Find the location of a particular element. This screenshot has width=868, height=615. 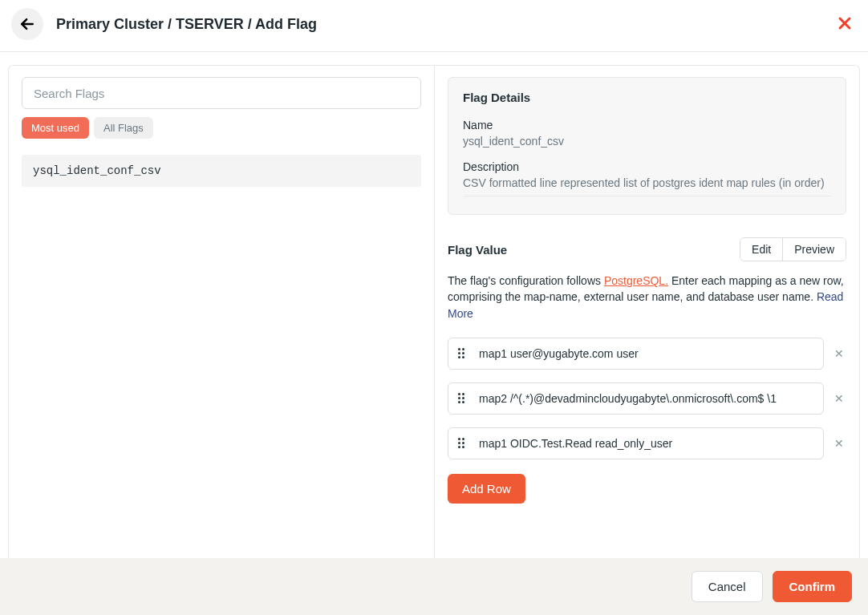

fv-desc-pre: The flag's configuration follows is located at coordinates (526, 281).